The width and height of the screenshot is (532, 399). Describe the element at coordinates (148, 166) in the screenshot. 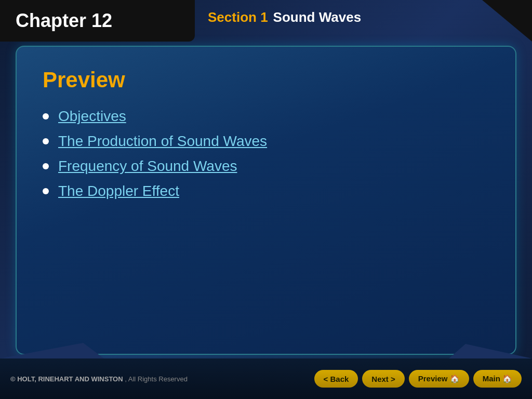

I see `frequency-link: Frequency of Sound Waves` at that location.